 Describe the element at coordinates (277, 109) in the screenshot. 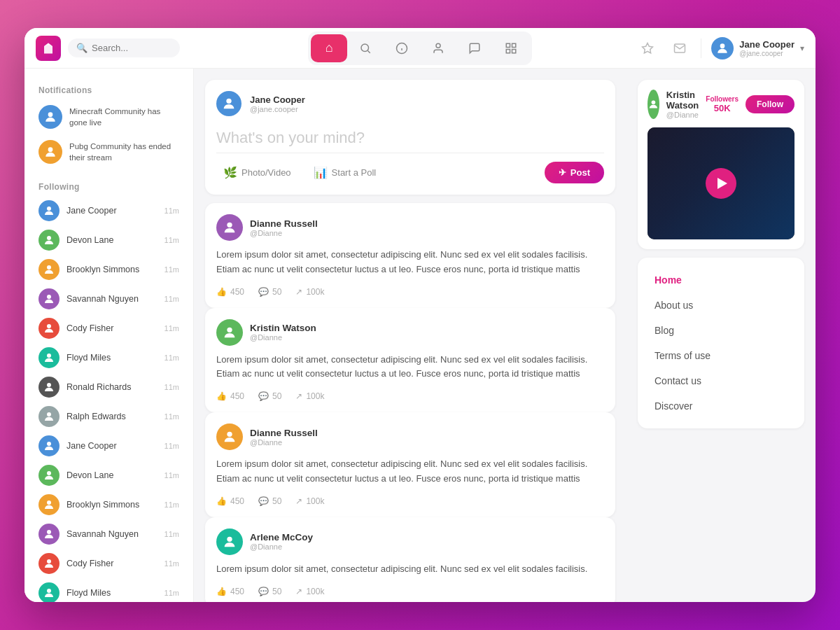

I see `composer-handle: @jane.cooper` at that location.